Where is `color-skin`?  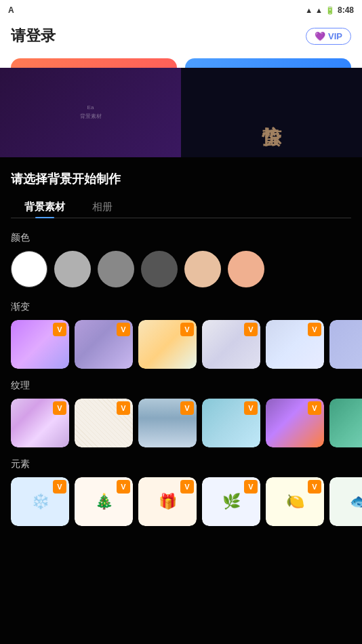
color-skin is located at coordinates (203, 269).